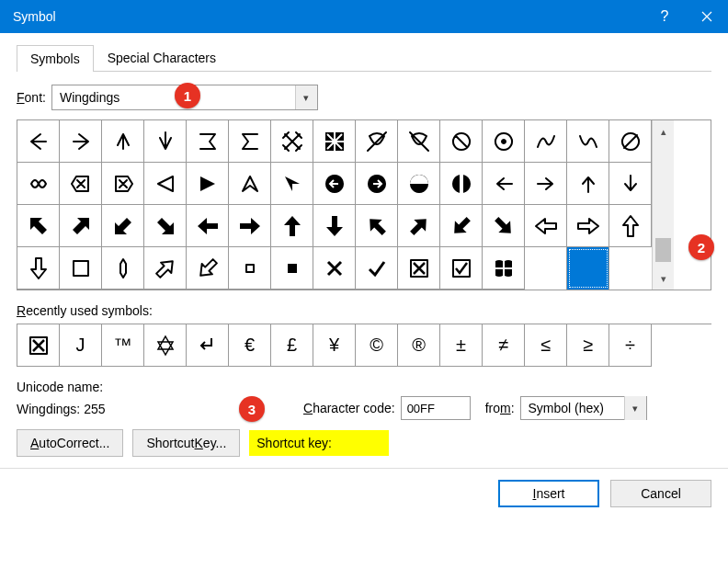 The height and width of the screenshot is (568, 728). Describe the element at coordinates (319, 443) in the screenshot. I see `shortcut-key-display: Shortcut key:` at that location.